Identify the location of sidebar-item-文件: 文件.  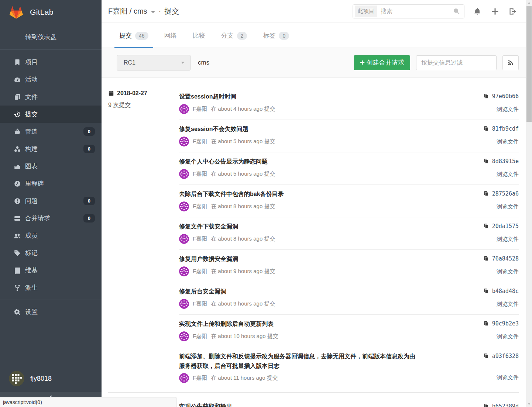
(51, 97).